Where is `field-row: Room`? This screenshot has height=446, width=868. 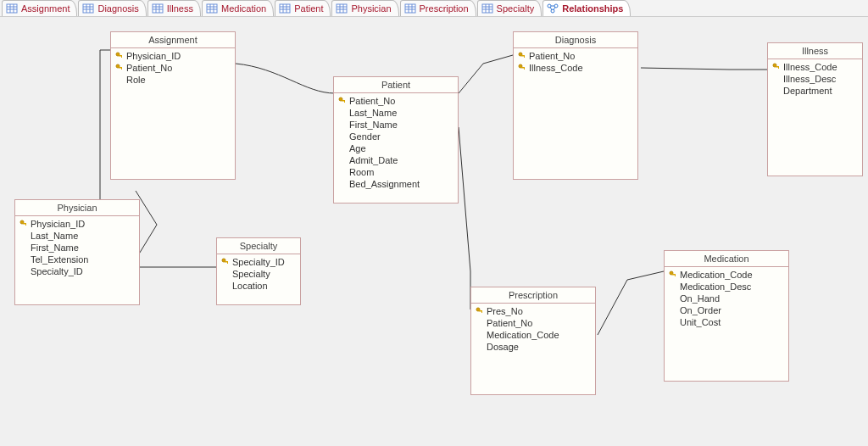 field-row: Room is located at coordinates (396, 172).